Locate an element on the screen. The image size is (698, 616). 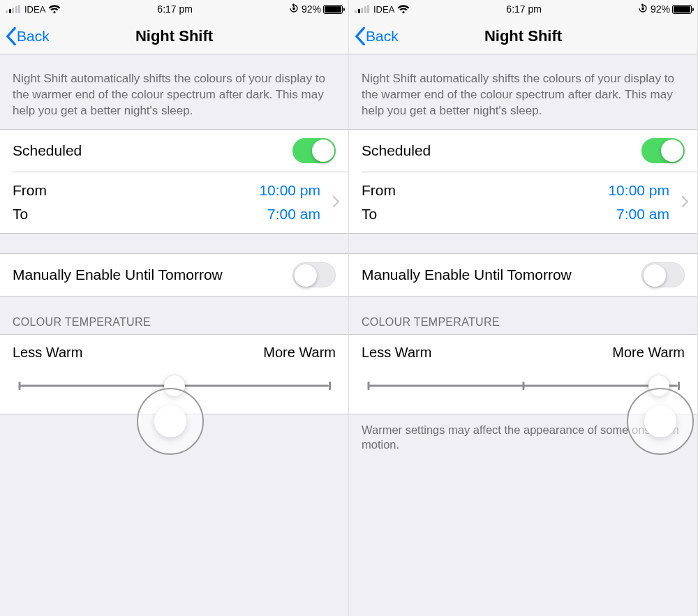
slider-footer-text: Warmer settings may affect the appearanc… is located at coordinates (524, 438).